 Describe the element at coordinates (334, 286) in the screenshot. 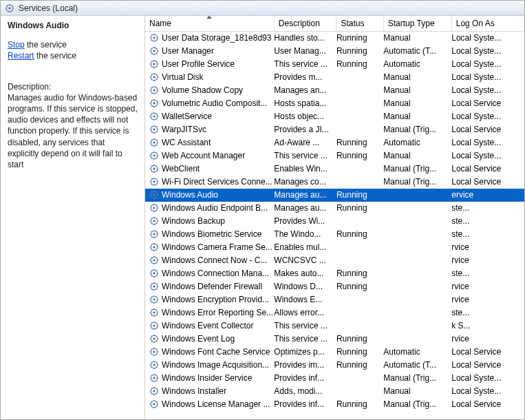

I see `service-row: Windows Defender FirewallWindows D...Run…` at that location.